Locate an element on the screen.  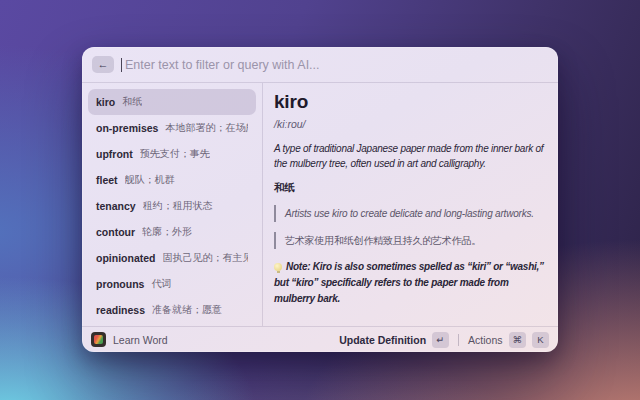
list-item: upfront 预先支付；事先 is located at coordinates (172, 154).